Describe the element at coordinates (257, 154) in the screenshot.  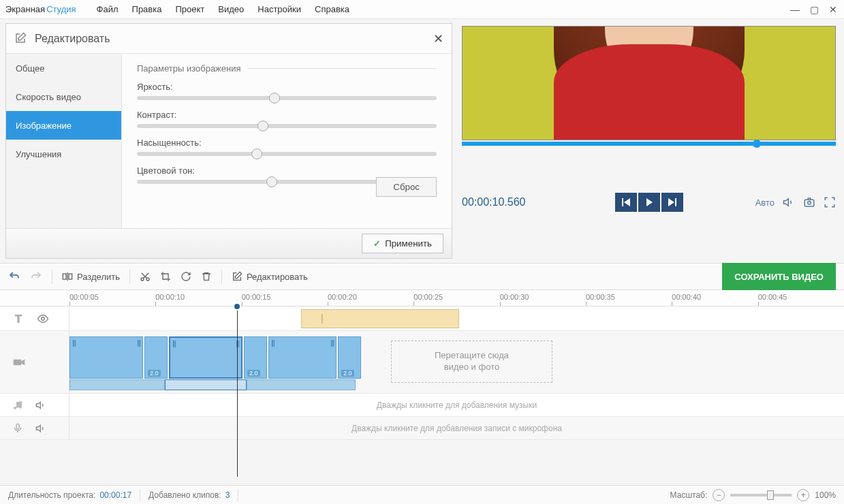
I see `saturation-thumb` at that location.